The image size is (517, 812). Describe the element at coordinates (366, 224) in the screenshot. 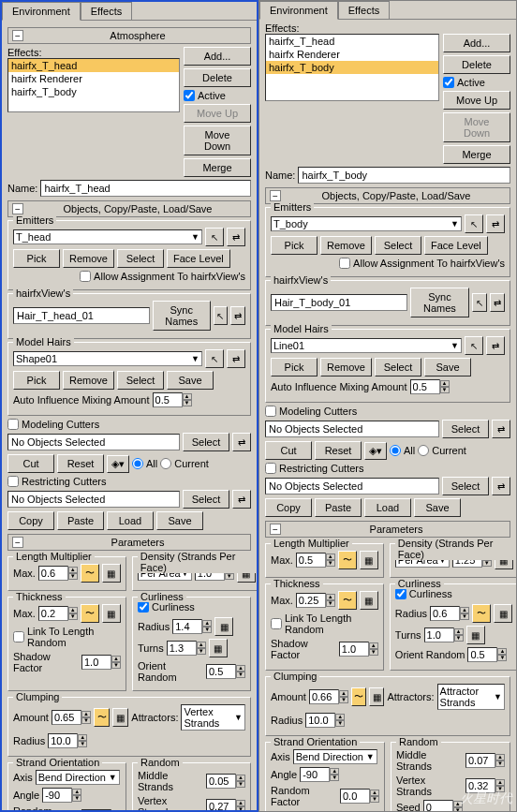

I see `emitter-combo: T_body▼` at that location.